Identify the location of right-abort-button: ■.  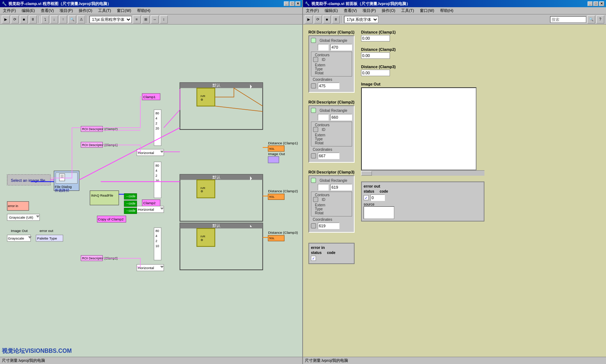
(327, 19).